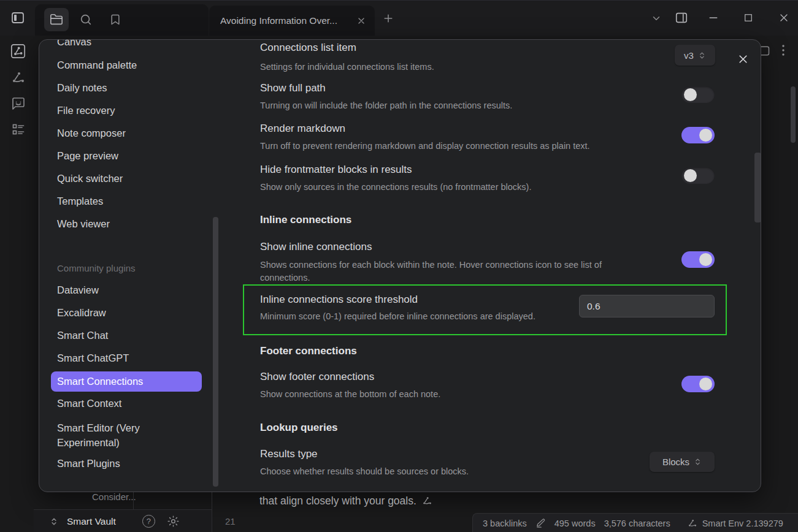 The image size is (798, 532). Describe the element at coordinates (86, 20) in the screenshot. I see `search-tab-button` at that location.